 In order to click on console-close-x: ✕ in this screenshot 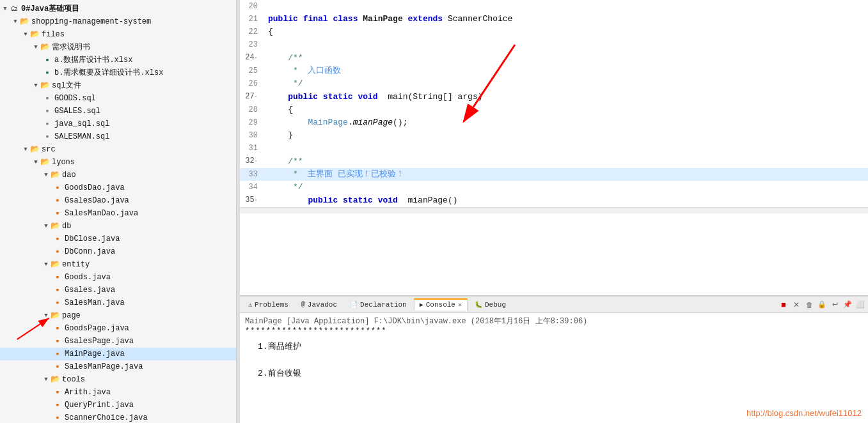, I will do `click(460, 305)`.